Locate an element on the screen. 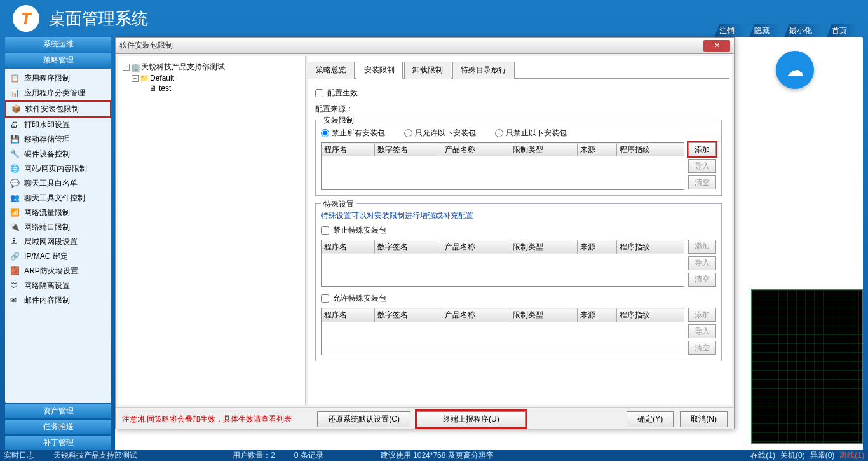 The height and width of the screenshot is (461, 868). sidebar-item-traffic: 📶网络流量限制 is located at coordinates (58, 212).